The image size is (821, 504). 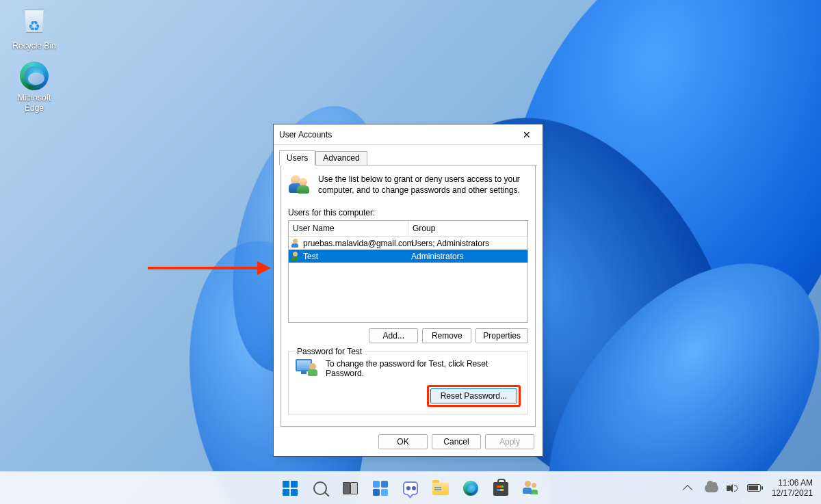 What do you see at coordinates (501, 489) in the screenshot?
I see `store-icon` at bounding box center [501, 489].